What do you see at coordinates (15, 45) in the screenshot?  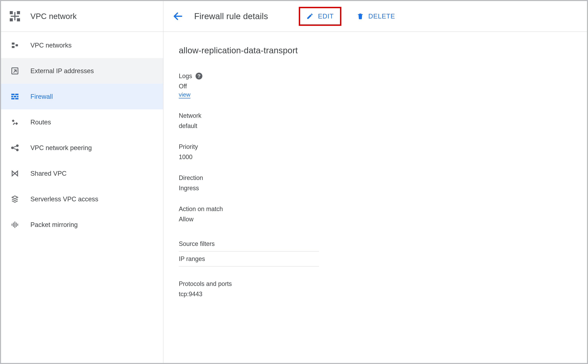 I see `networks-icon` at bounding box center [15, 45].